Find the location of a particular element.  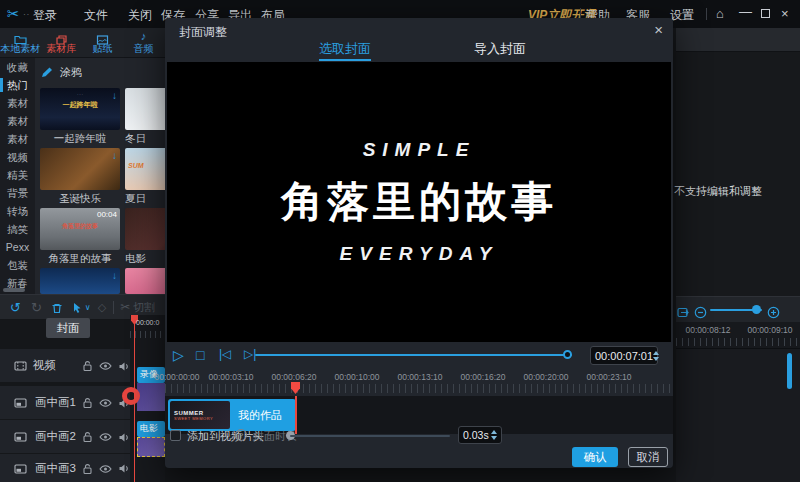

music-note-icon: ♪ is located at coordinates (144, 36).